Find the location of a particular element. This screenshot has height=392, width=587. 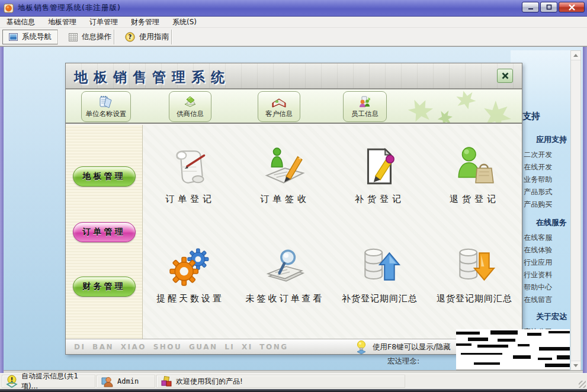

inner-window-title: 地板销售管理系统 is located at coordinates (152, 77).